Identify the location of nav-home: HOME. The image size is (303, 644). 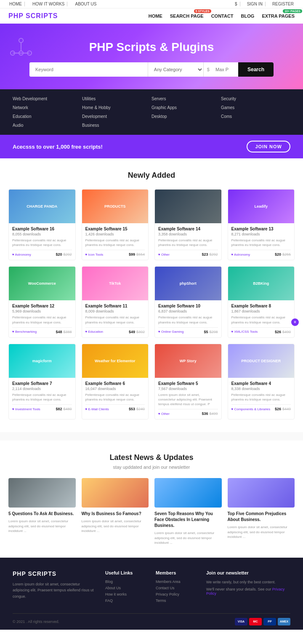
(156, 16).